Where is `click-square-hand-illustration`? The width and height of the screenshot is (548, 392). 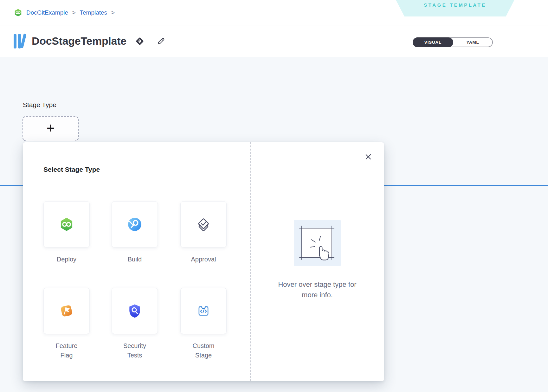 click-square-hand-illustration is located at coordinates (317, 243).